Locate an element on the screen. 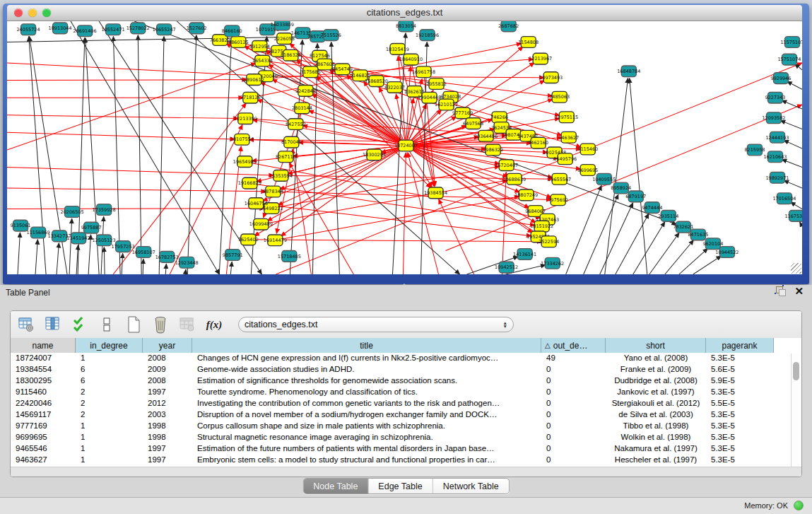  graph-node: 20691406 is located at coordinates (85, 31).